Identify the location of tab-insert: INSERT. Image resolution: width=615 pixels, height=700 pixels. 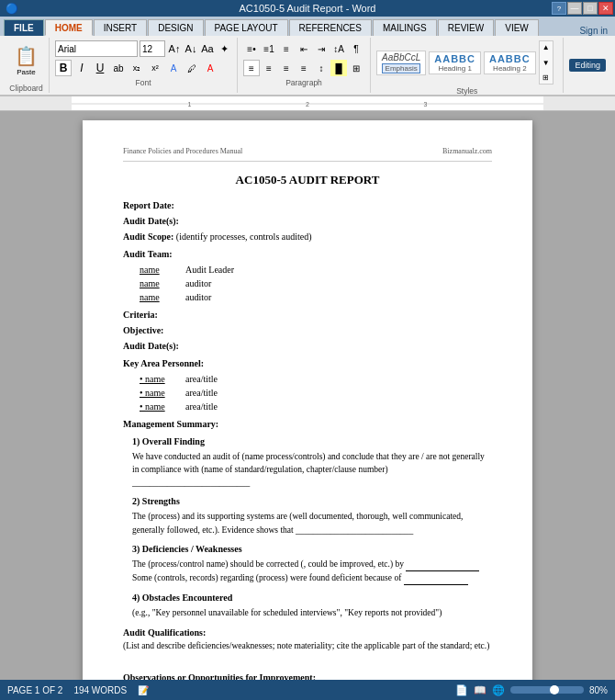
(121, 28).